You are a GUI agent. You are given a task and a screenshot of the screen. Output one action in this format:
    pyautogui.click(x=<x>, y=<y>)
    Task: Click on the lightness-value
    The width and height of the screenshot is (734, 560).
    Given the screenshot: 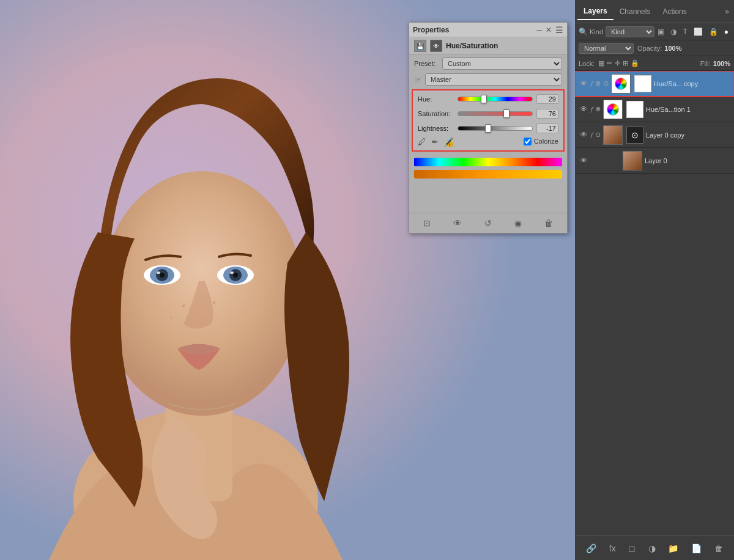 What is the action you would take?
    pyautogui.click(x=547, y=128)
    